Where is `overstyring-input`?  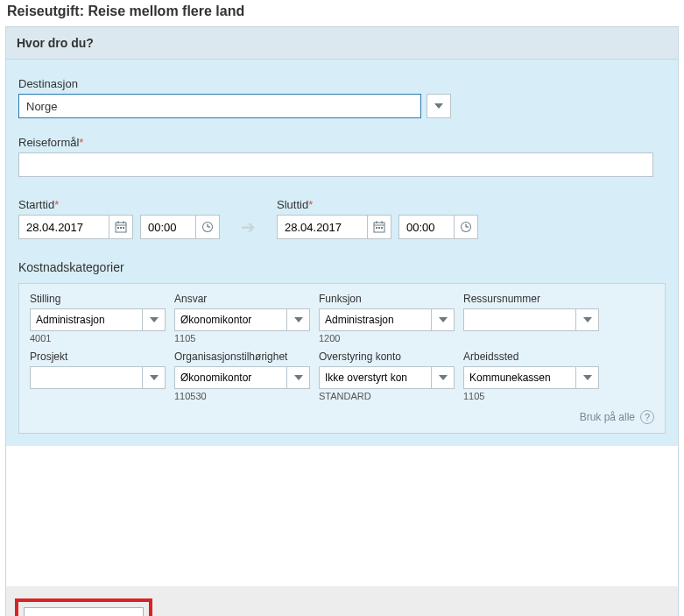
overstyring-input is located at coordinates (375, 378).